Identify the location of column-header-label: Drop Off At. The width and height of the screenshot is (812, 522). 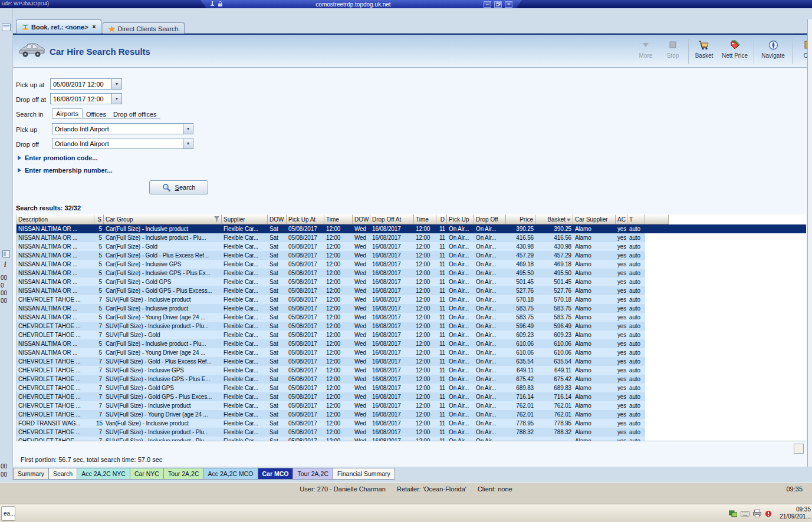
(387, 219).